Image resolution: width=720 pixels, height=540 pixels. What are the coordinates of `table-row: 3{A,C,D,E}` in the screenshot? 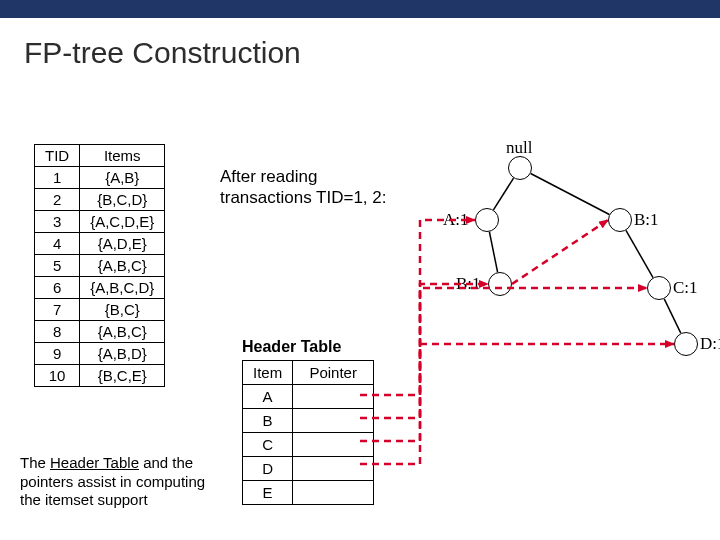 It's located at (100, 222).